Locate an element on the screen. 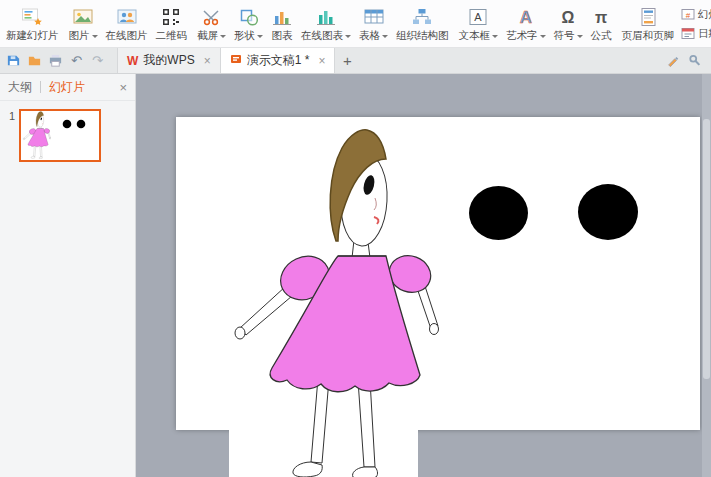  shapes-icon is located at coordinates (249, 17).